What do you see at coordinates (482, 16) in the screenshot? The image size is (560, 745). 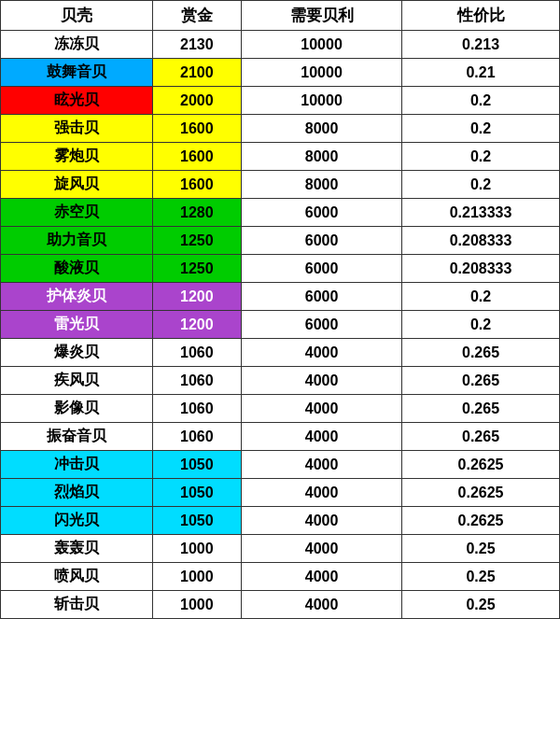 I see `header-ratio: 性价比` at bounding box center [482, 16].